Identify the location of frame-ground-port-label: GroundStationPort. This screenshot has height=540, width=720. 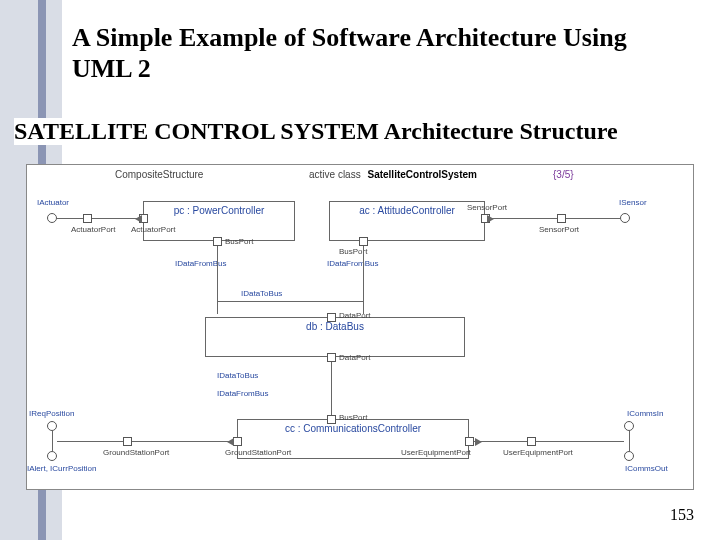
(136, 452).